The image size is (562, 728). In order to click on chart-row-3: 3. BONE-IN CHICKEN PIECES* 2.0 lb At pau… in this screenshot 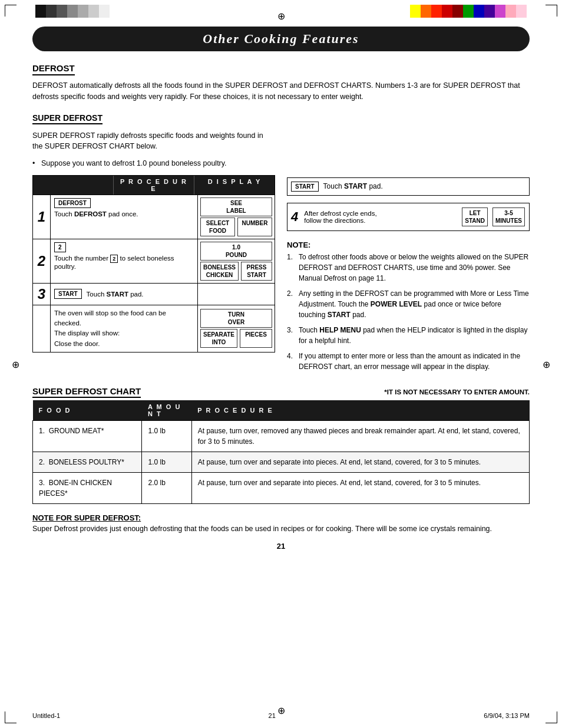, I will do `click(282, 488)`.